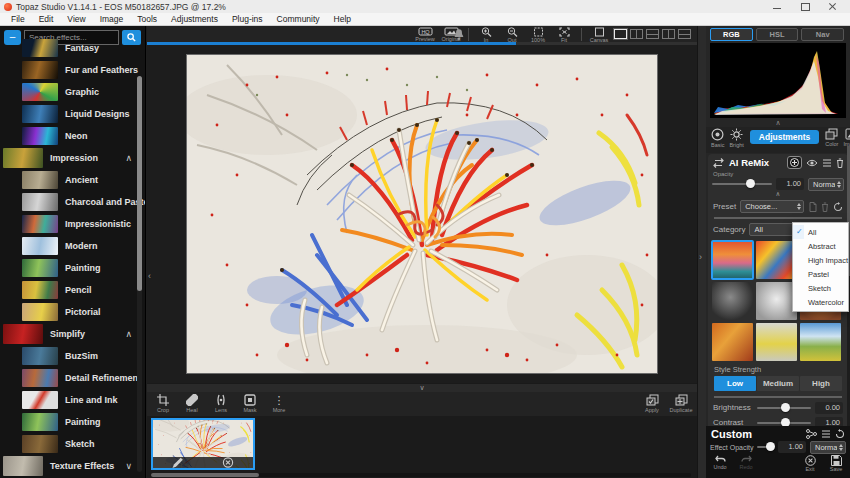 The width and height of the screenshot is (850, 478). What do you see at coordinates (250, 404) in the screenshot?
I see `mask-button: Mask` at bounding box center [250, 404].